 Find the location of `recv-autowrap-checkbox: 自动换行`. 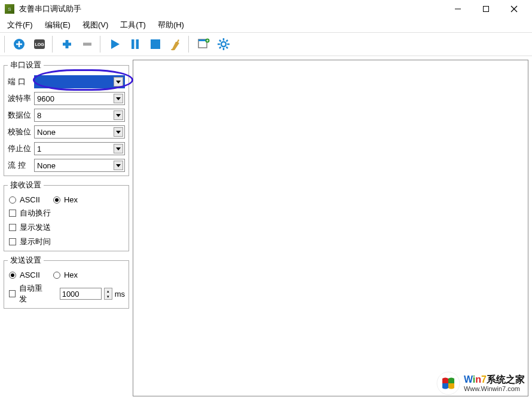

recv-autowrap-checkbox: 自动换行 is located at coordinates (30, 213).